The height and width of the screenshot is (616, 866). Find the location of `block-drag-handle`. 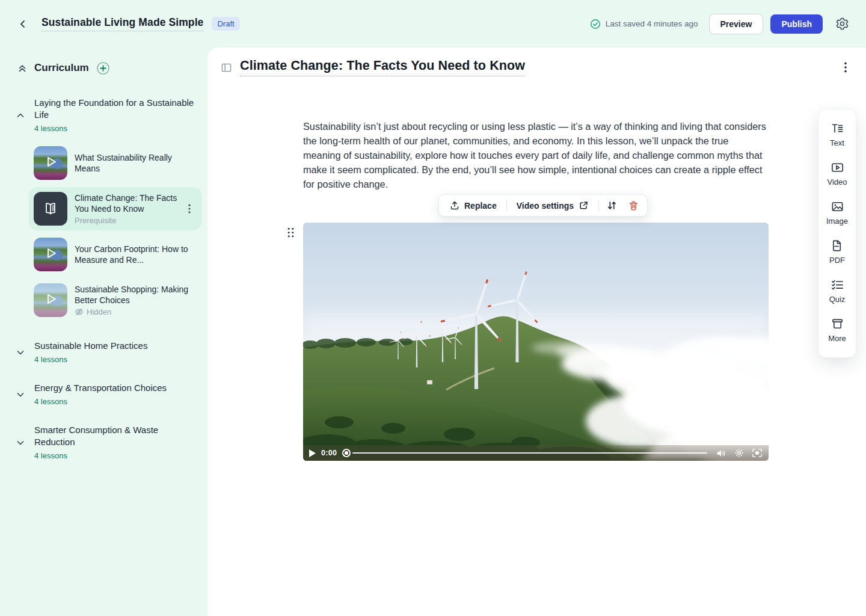

block-drag-handle is located at coordinates (290, 232).